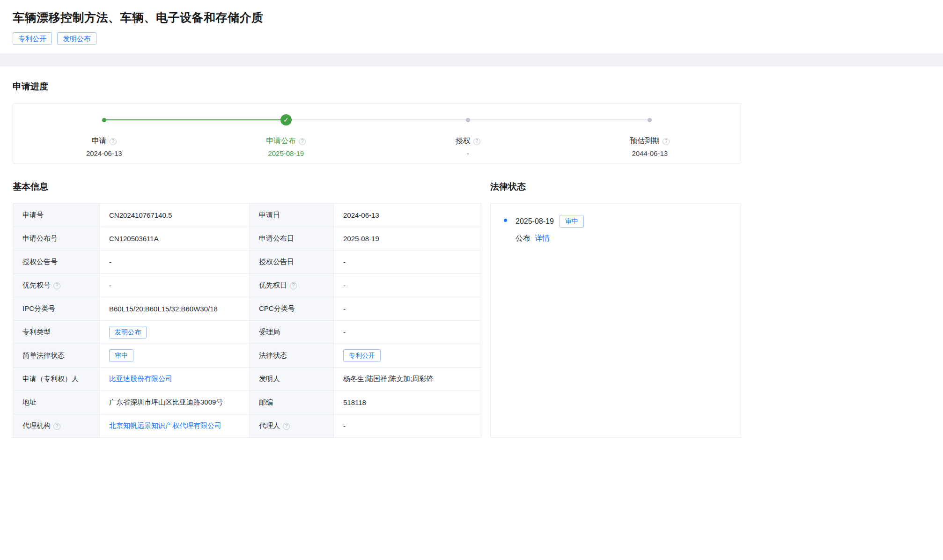  What do you see at coordinates (535, 221) in the screenshot?
I see `legal-status-date: 2025-08-19` at bounding box center [535, 221].